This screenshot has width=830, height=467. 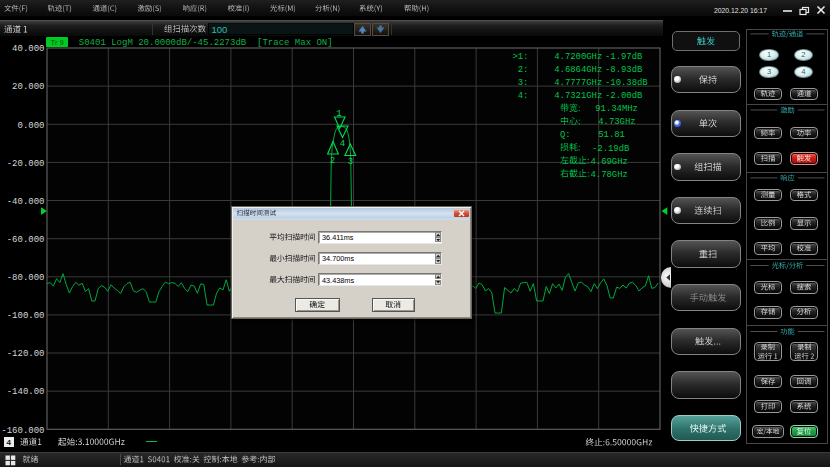 I want to click on svg-text: 2, so click(x=332, y=161).